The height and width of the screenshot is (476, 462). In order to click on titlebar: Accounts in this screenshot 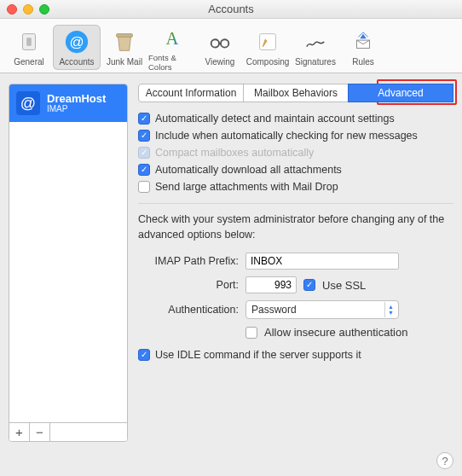, I will do `click(231, 9)`.